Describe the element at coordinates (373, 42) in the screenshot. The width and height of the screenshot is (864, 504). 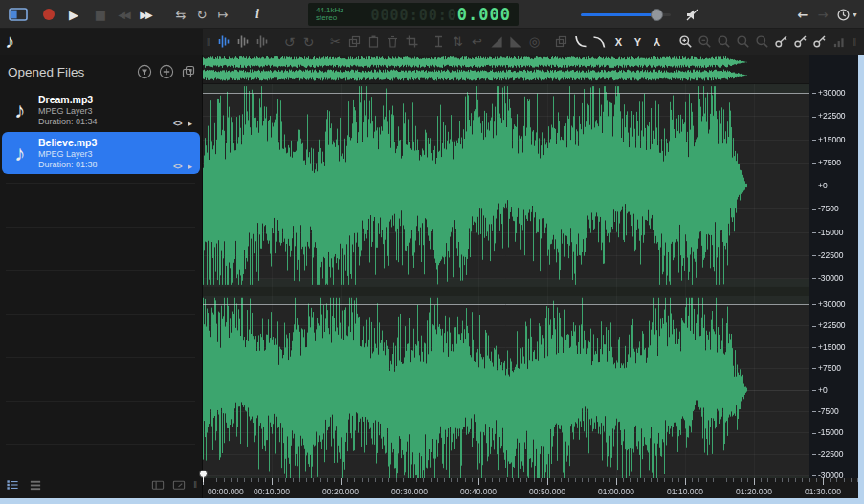
I see `paste-button` at that location.